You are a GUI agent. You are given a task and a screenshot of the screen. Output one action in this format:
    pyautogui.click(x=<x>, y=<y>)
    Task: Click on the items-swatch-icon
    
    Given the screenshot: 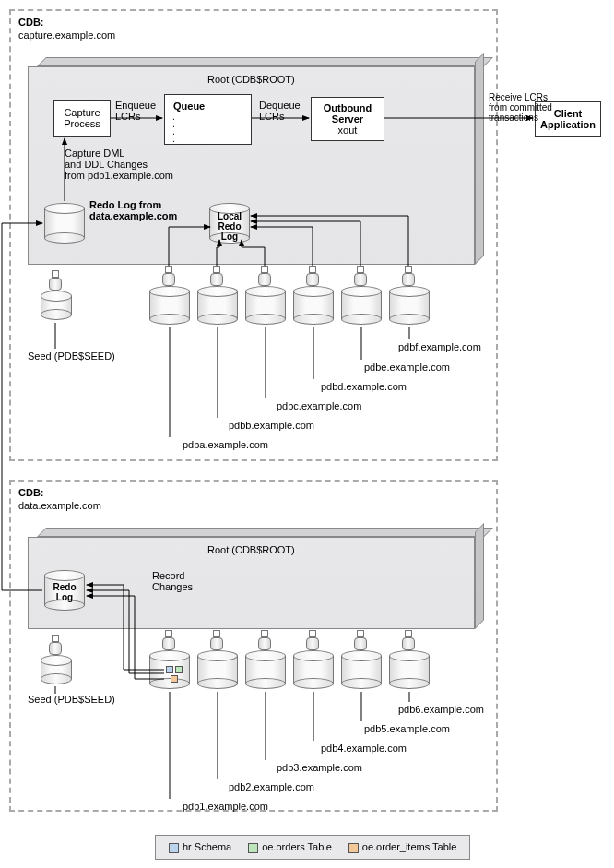 What is the action you would take?
    pyautogui.click(x=354, y=849)
    